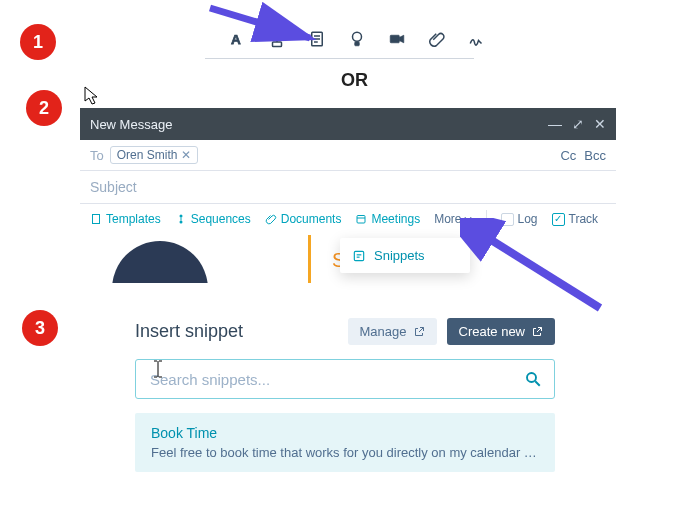 The width and height of the screenshot is (697, 506). I want to click on more-dropdown-menu: Snippets, so click(405, 256).